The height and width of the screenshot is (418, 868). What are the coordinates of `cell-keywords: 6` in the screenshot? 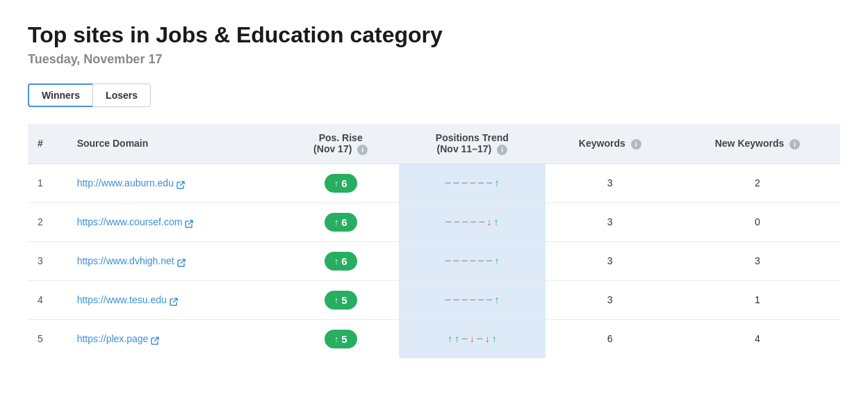 It's located at (610, 339).